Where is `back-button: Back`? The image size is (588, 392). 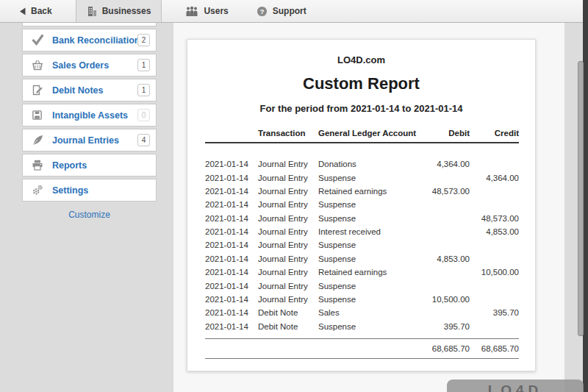
back-button: Back is located at coordinates (35, 11).